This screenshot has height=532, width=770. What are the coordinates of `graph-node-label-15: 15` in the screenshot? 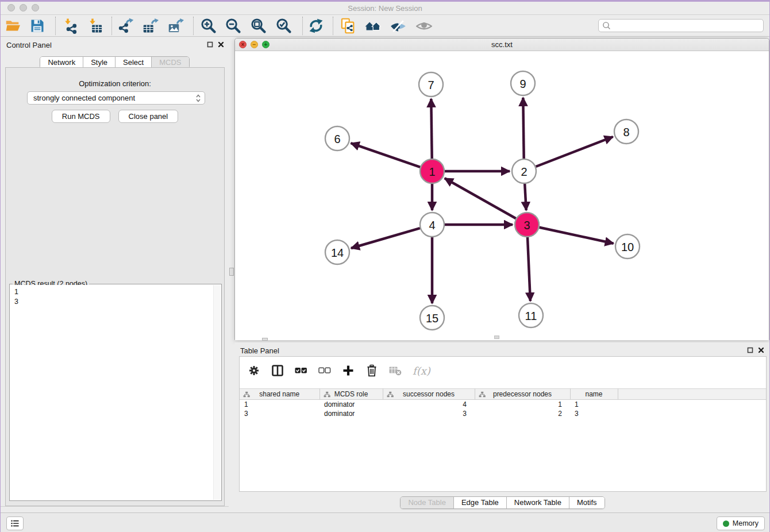 It's located at (432, 318).